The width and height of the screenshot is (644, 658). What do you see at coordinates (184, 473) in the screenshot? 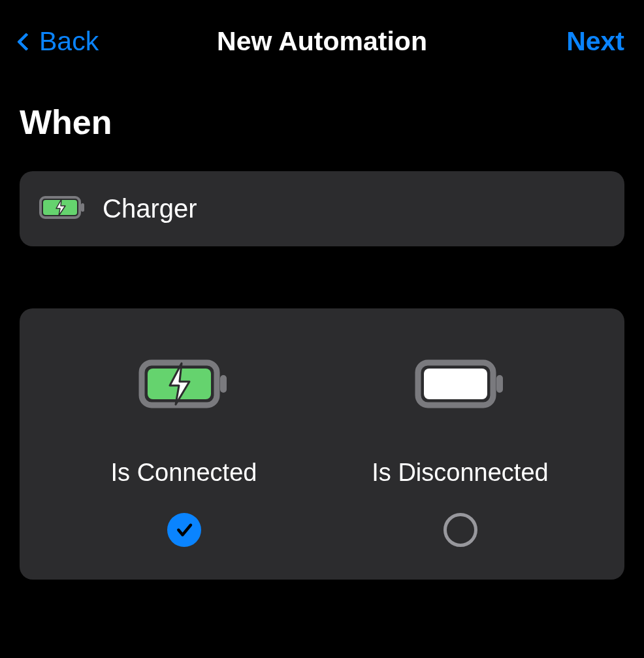
I see `option-connected-label: Is Connected` at bounding box center [184, 473].